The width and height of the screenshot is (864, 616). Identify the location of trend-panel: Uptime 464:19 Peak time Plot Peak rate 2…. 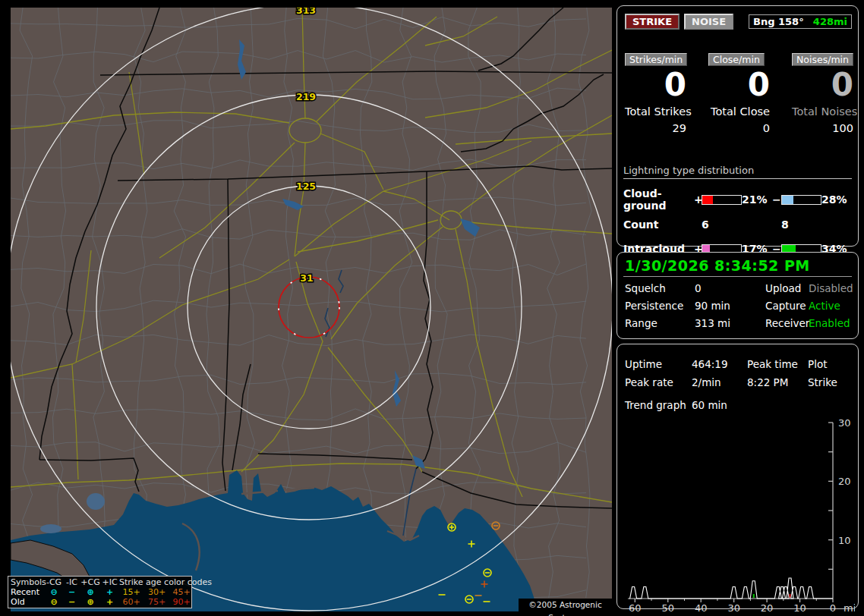
(738, 476).